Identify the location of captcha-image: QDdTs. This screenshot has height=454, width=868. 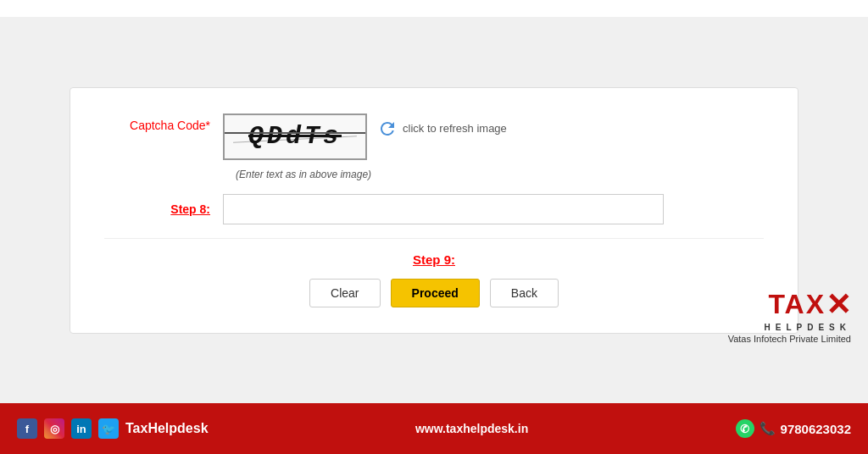
(295, 137).